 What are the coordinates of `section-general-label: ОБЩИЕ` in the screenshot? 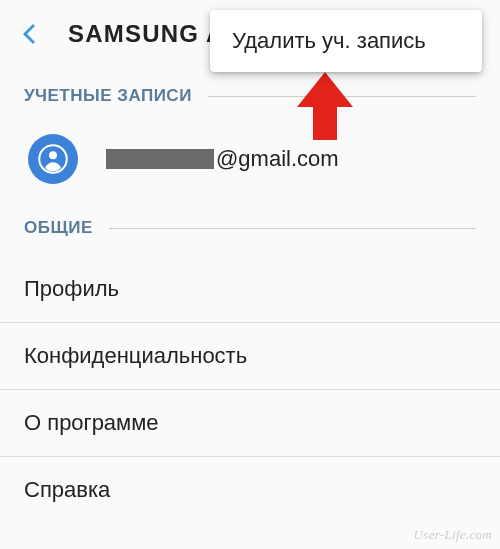 It's located at (58, 228).